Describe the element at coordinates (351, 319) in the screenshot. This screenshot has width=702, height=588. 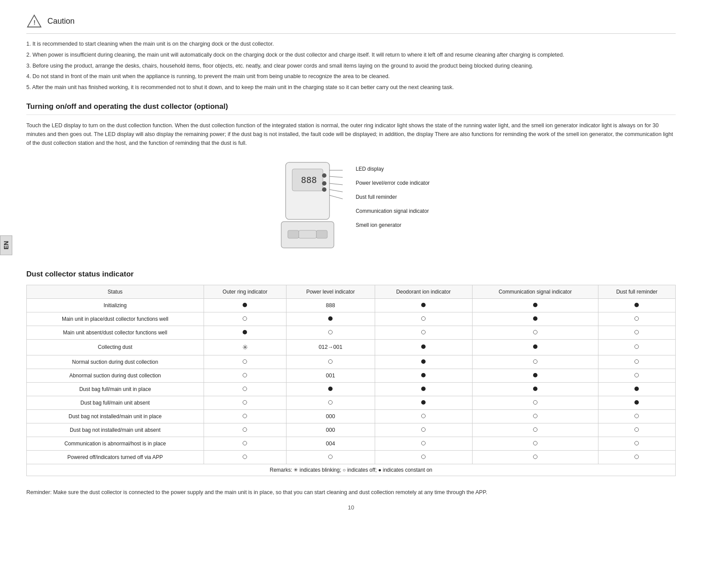
I see `table-row: Main unit in place/dust collector functi…` at that location.